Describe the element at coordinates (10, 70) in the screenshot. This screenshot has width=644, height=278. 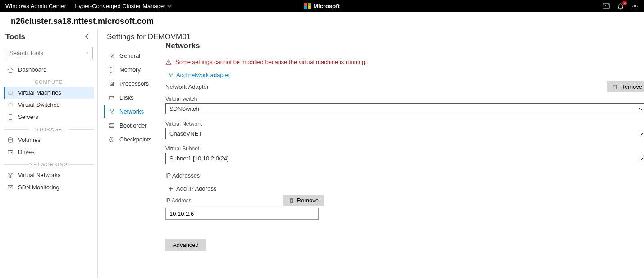
I see `home-icon` at that location.